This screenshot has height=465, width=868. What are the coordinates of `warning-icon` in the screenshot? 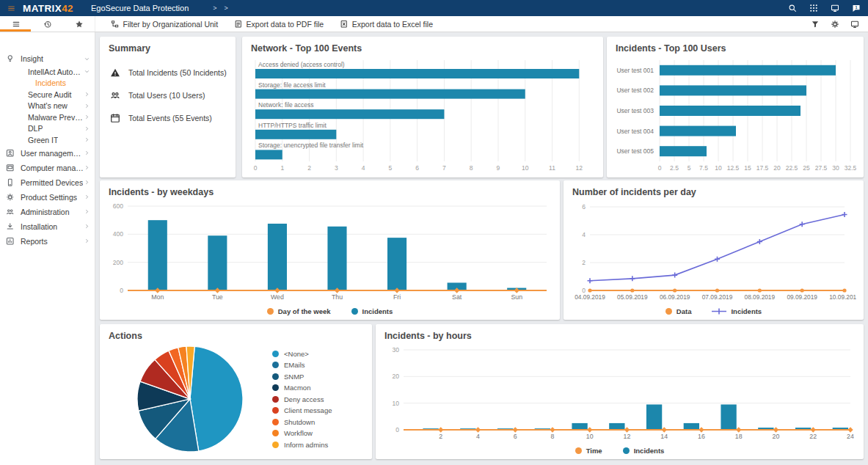 It's located at (115, 73).